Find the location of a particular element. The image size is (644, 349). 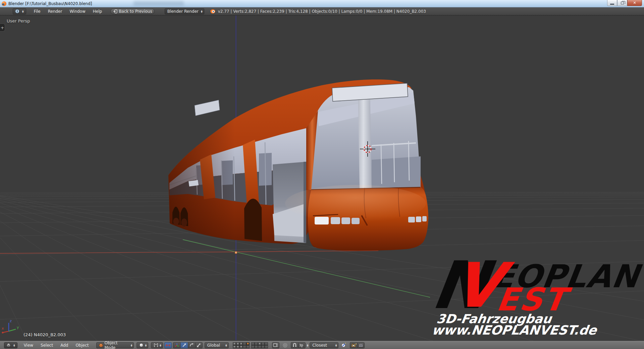

menu-file: File is located at coordinates (37, 11).